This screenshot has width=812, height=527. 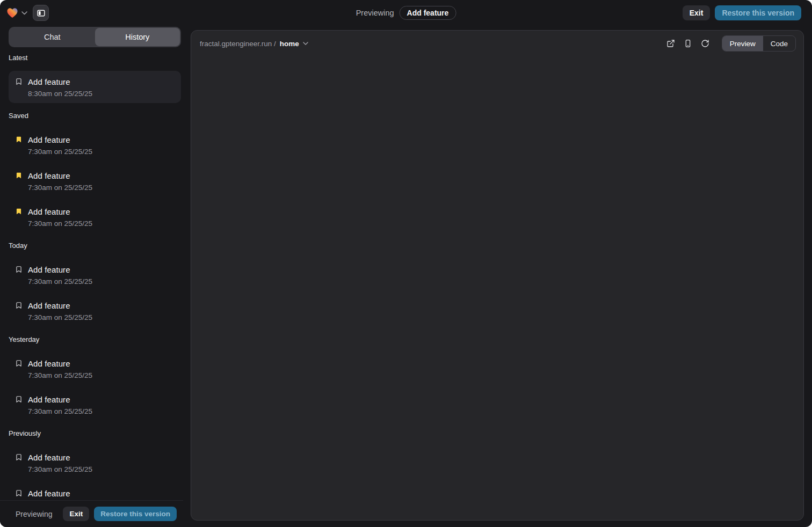 I want to click on smartphone-icon, so click(x=688, y=43).